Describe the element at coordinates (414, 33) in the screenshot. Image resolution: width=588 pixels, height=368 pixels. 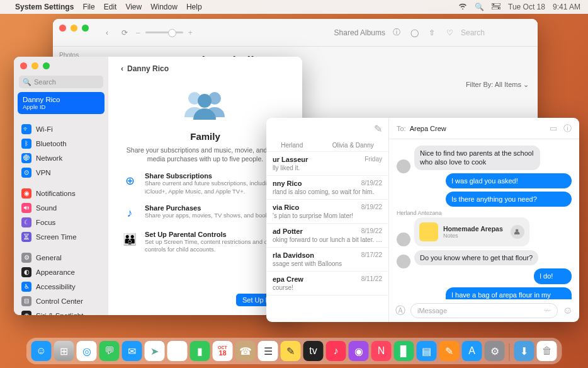
I see `people-icon: ◯` at that location.